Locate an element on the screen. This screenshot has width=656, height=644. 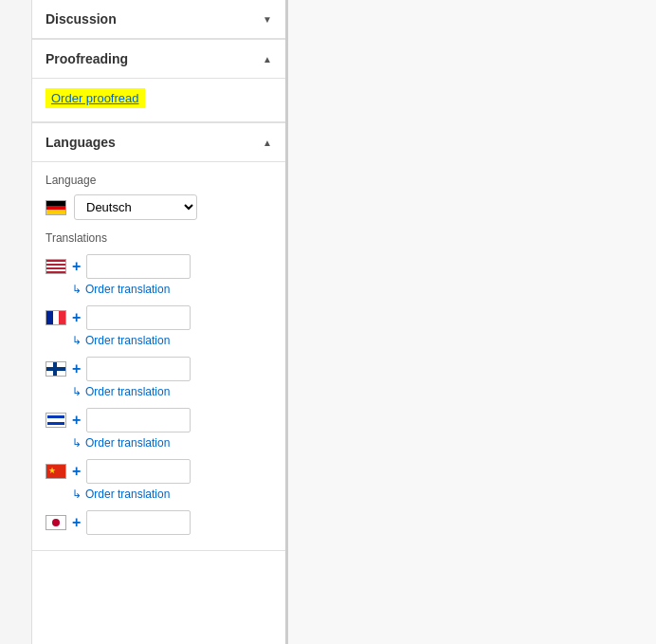
subdirectory-arrow-icon-cn: ↳ is located at coordinates (77, 494).